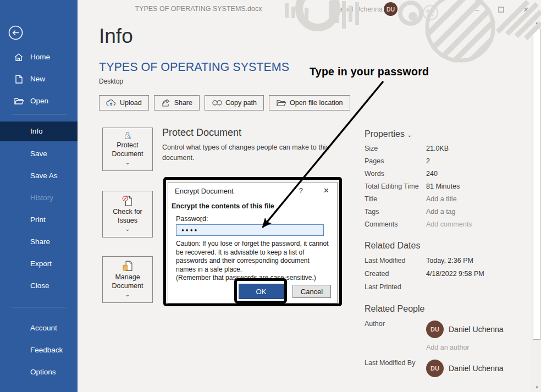  I want to click on property-value: 240, so click(478, 174).